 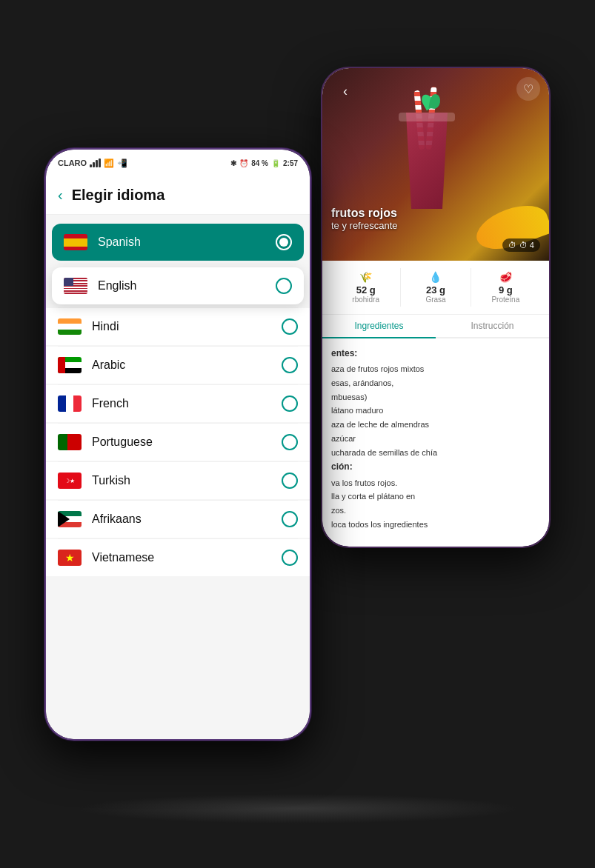 What do you see at coordinates (436, 287) in the screenshot?
I see `nutrition-section: 🌾 52 g rbohidra 💧 23 g Grasa 🥩 9 g Prote…` at bounding box center [436, 287].